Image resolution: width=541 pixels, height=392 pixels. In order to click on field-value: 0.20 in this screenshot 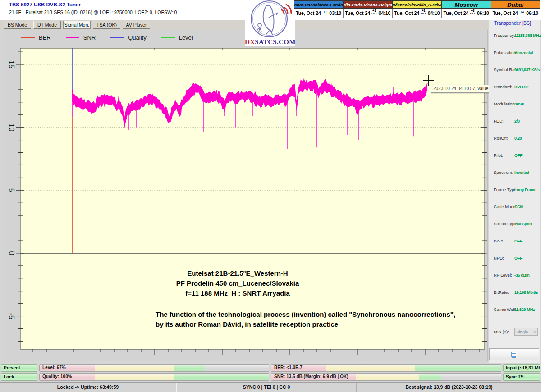, I will do `click(518, 138)`.